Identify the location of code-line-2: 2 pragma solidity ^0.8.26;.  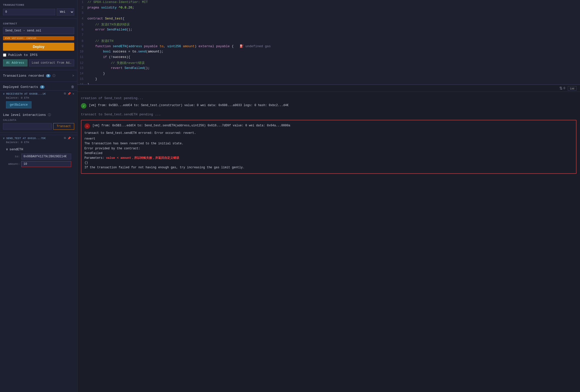
(329, 8).